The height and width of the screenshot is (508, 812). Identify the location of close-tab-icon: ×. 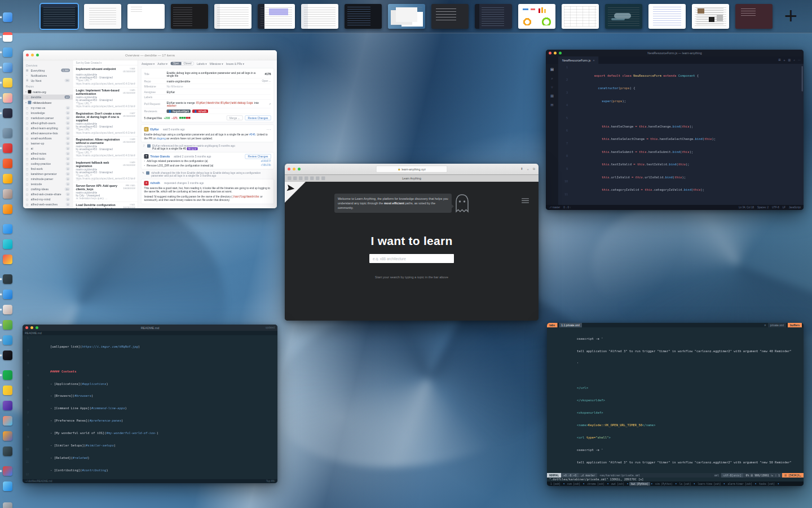
(593, 60).